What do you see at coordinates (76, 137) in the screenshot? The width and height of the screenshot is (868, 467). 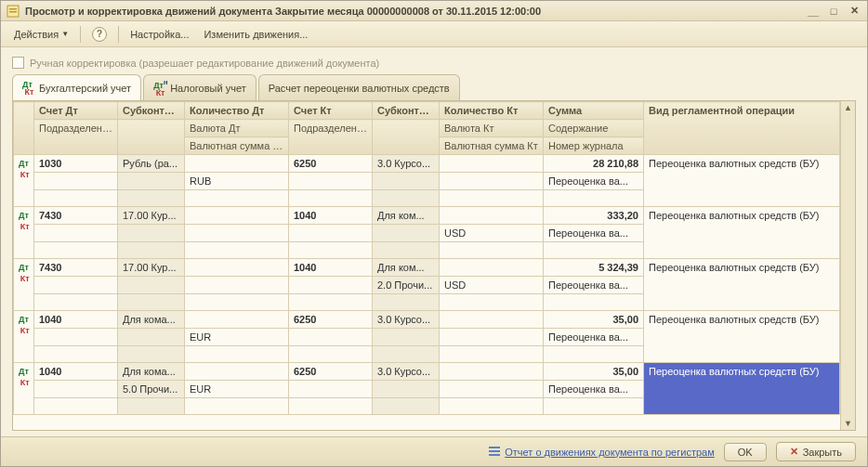 I see `col-dept-dt: Подразделение Дт` at bounding box center [76, 137].